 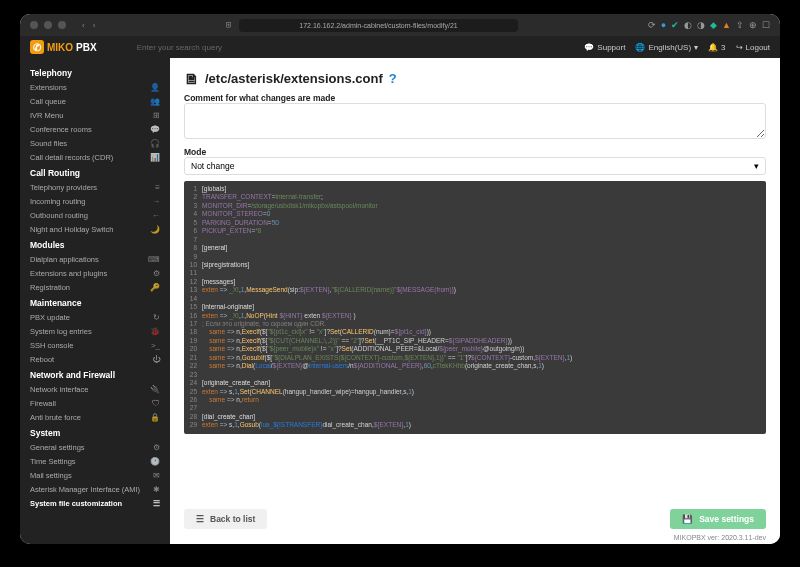 What do you see at coordinates (294, 78) in the screenshot?
I see `title-text: /etc/asterisk/extensions.conf` at bounding box center [294, 78].